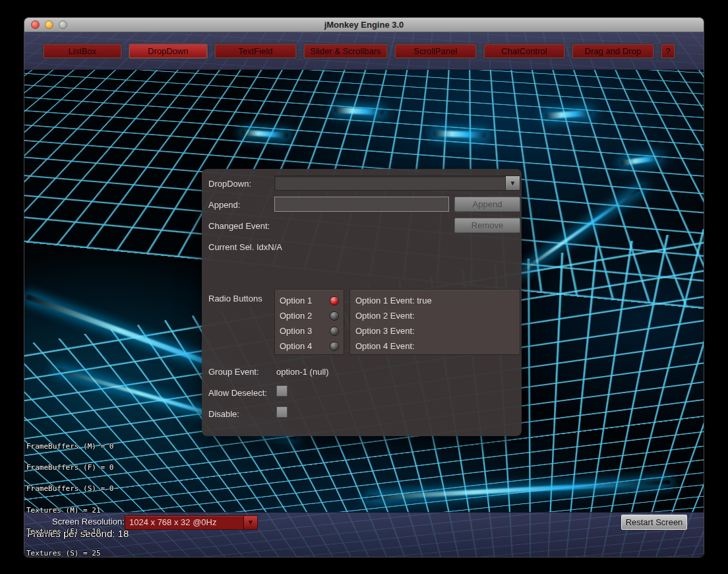  Describe the element at coordinates (70, 511) in the screenshot. I see `stats-line: Textures (M) = 21` at that location.